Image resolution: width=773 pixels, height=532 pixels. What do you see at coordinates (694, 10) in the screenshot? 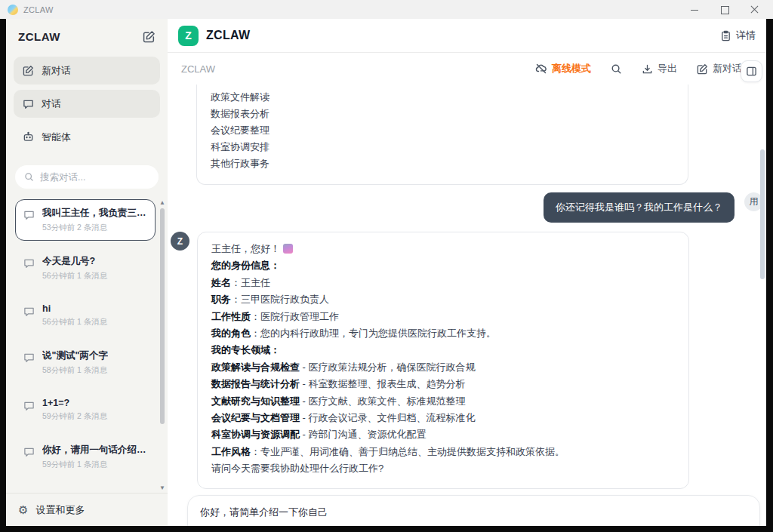
I see `minimize-button` at bounding box center [694, 10].